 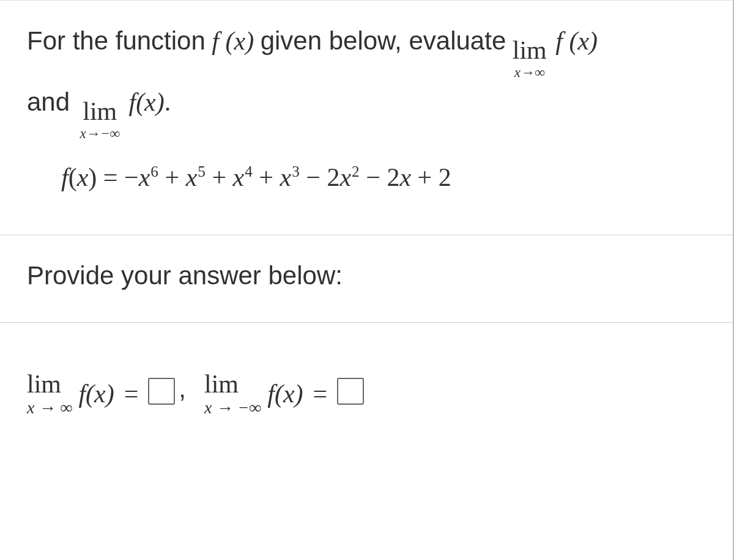 I want to click on lim-expr: f (x), so click(x=576, y=41).